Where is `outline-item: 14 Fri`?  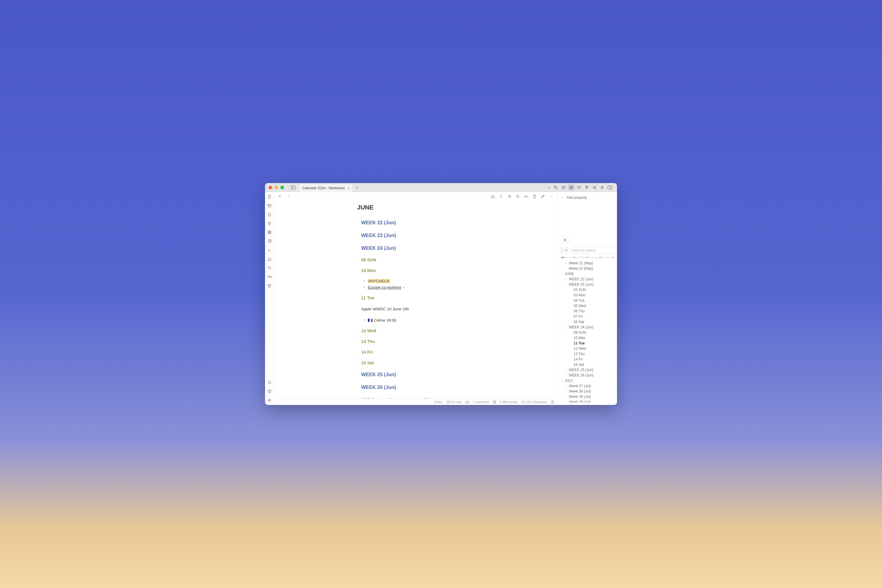
outline-item: 14 Fri is located at coordinates (587, 359).